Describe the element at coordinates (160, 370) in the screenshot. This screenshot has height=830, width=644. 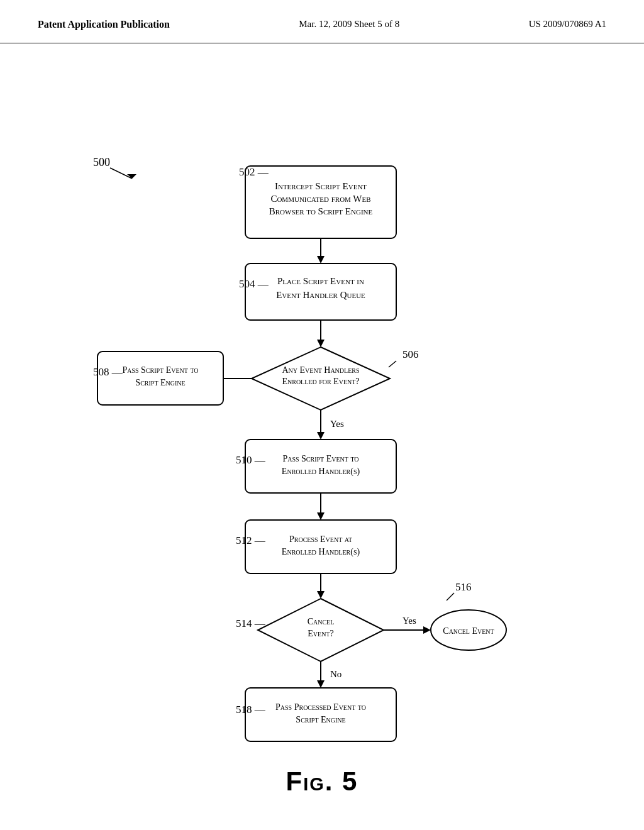
I see `node-508-text-1: Pass Script Event to` at that location.